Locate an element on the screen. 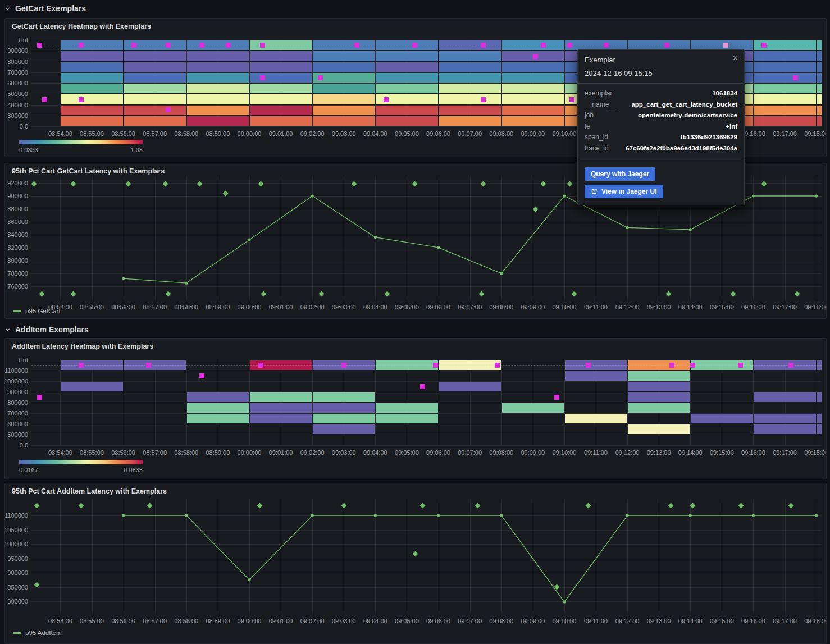 The height and width of the screenshot is (644, 830). tooltip-field-row: __name__app_cart_get_cart_latency_bucket is located at coordinates (661, 106).